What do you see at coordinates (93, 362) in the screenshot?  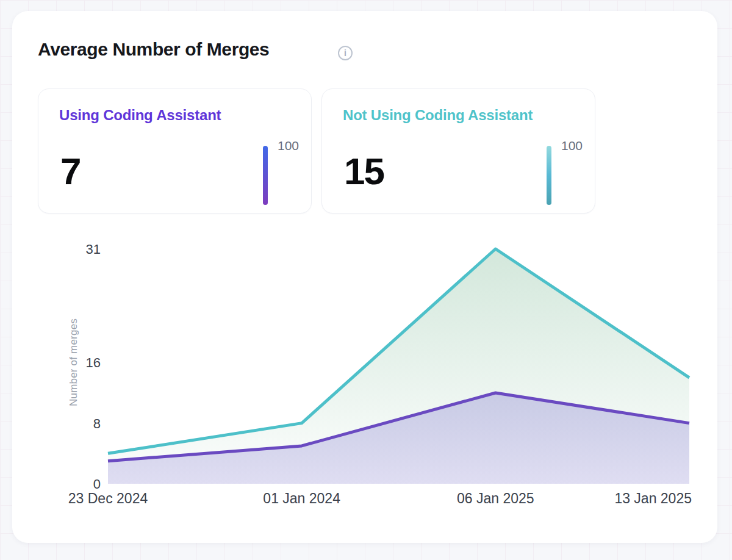 I see `y-tick-label: 16` at bounding box center [93, 362].